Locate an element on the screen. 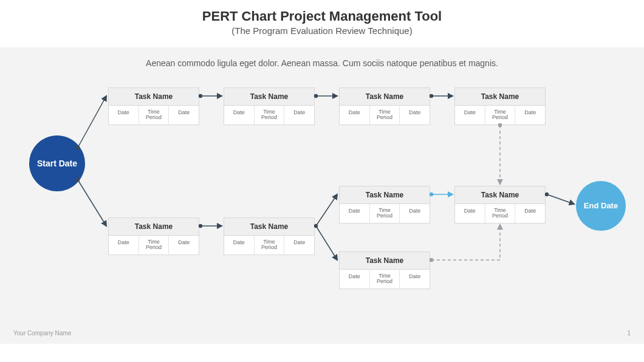  description-text: Aenean commodo ligula eget dolor. Aenean… is located at coordinates (322, 63).